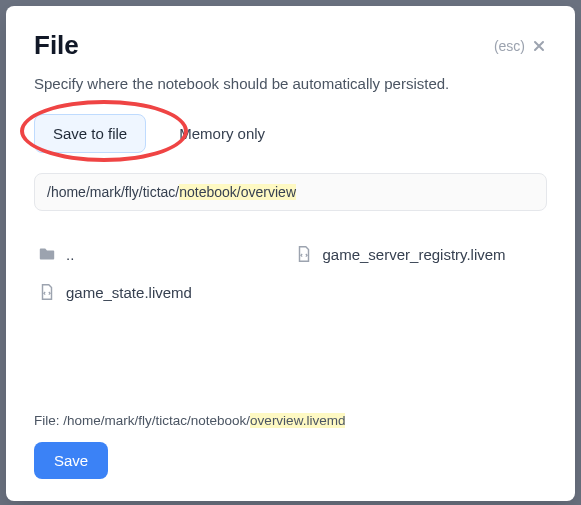 The height and width of the screenshot is (505, 581). Describe the element at coordinates (90, 134) in the screenshot. I see `tab-save-to-file: Save to file` at that location.